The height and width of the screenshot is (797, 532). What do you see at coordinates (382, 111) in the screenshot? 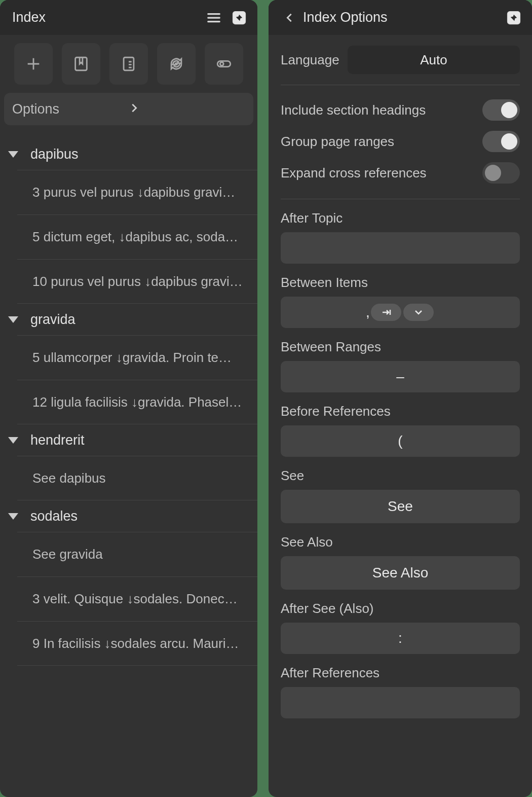
I see `include-headings-label: Include section headings` at bounding box center [382, 111].